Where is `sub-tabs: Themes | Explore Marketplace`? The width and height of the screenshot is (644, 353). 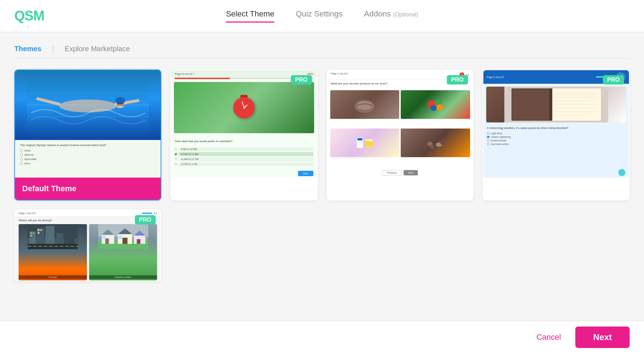
sub-tabs: Themes | Explore Marketplace is located at coordinates (322, 51).